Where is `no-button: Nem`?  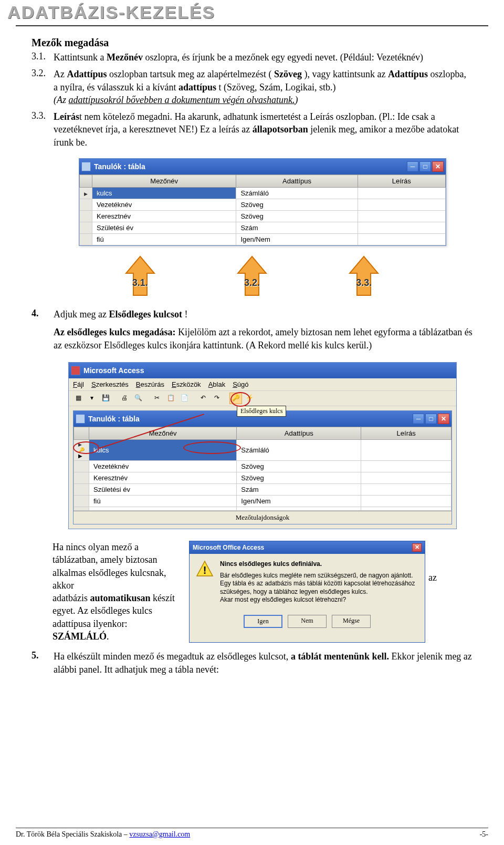
no-button: Nem is located at coordinates (307, 621).